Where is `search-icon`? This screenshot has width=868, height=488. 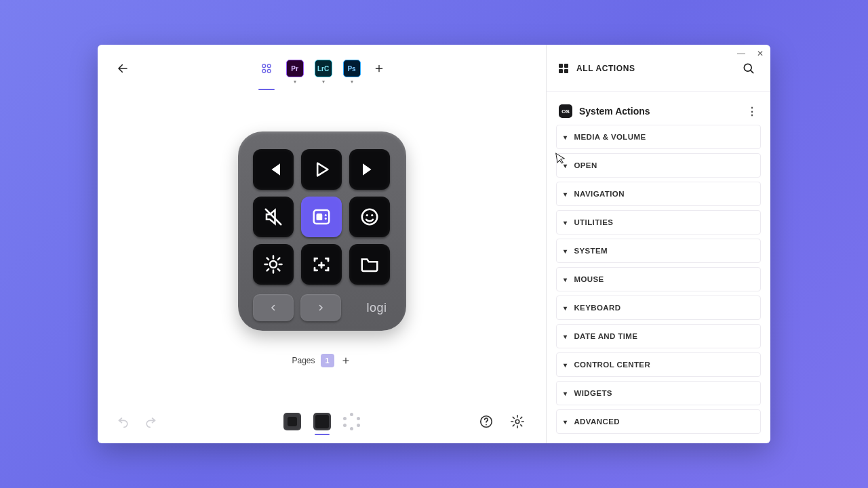
search-icon is located at coordinates (749, 68).